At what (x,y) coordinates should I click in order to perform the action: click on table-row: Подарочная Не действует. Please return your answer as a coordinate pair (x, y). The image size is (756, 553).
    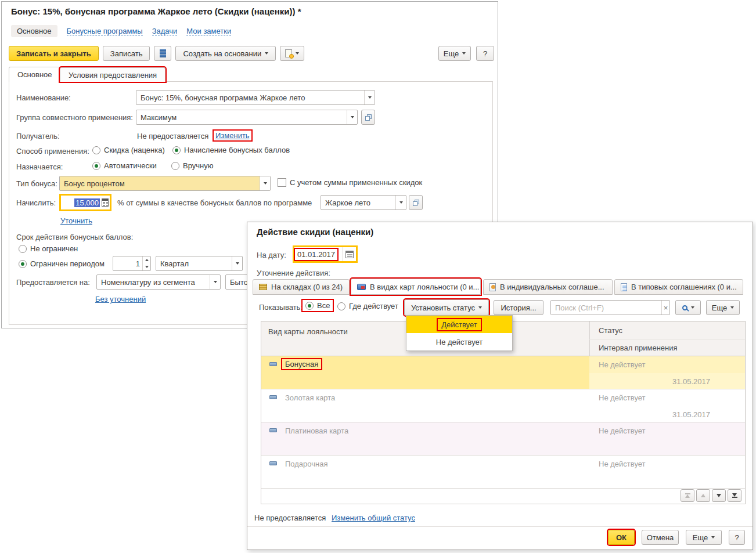
    Looking at the image, I should click on (503, 472).